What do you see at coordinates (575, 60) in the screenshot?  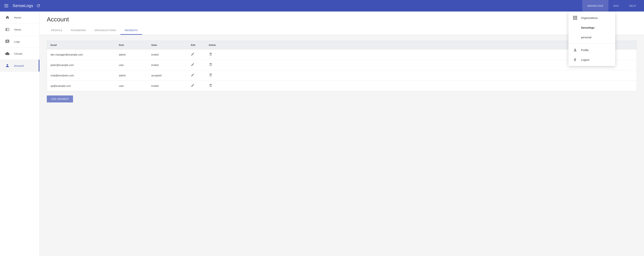 I see `logout-icon` at bounding box center [575, 60].